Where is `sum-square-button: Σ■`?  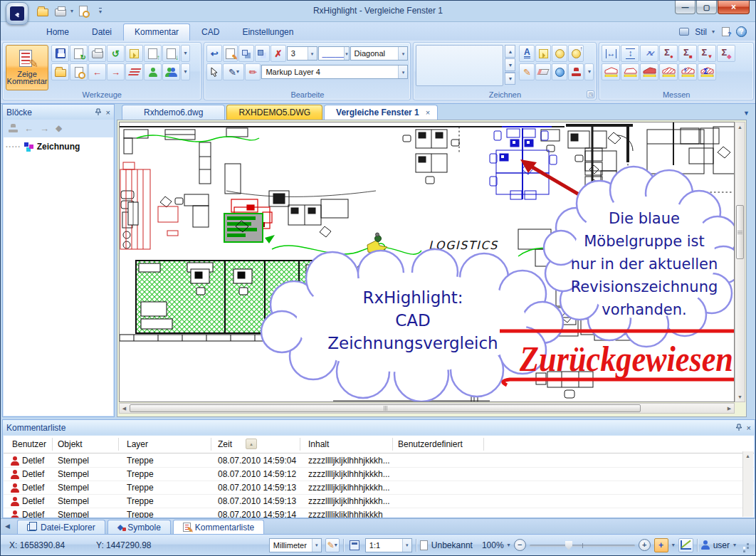 sum-square-button: Σ■ is located at coordinates (688, 53).